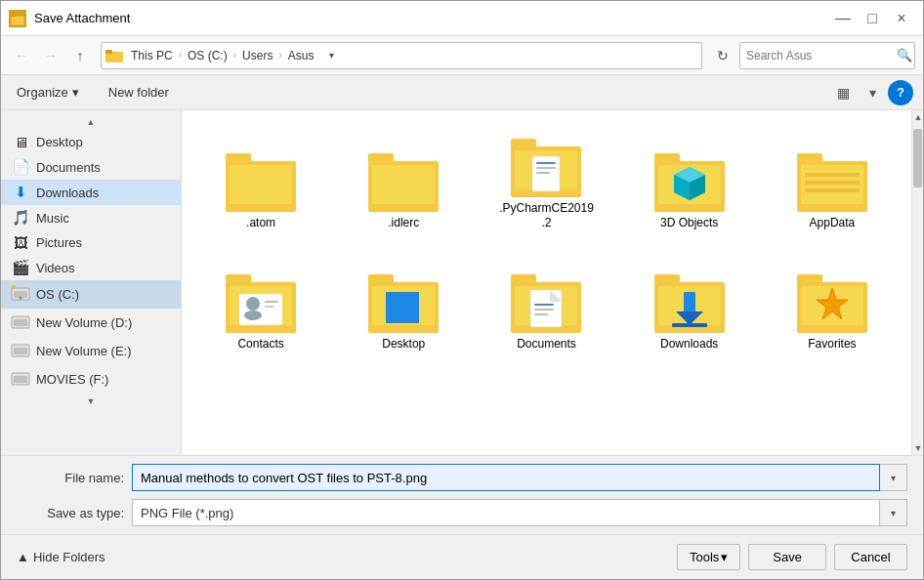 This screenshot has height=580, width=924. Describe the element at coordinates (506, 513) in the screenshot. I see `save-type-select: PNG File (*.png)` at that location.